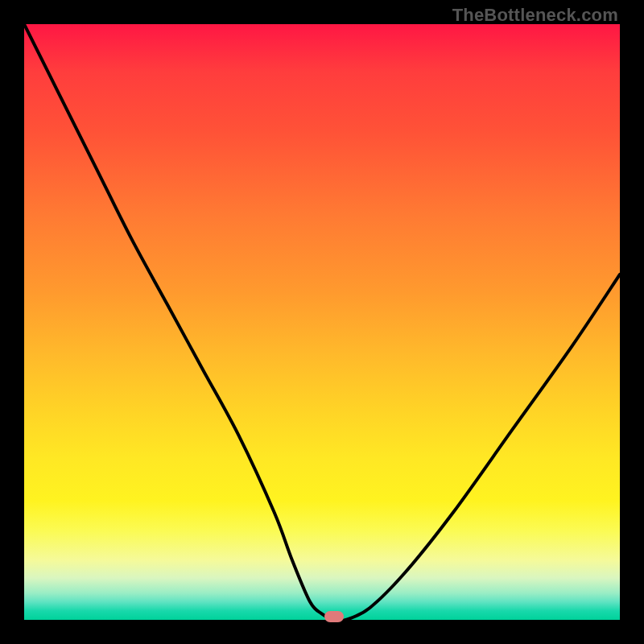 Image resolution: width=644 pixels, height=644 pixels. I want to click on optimum-marker, so click(334, 617).